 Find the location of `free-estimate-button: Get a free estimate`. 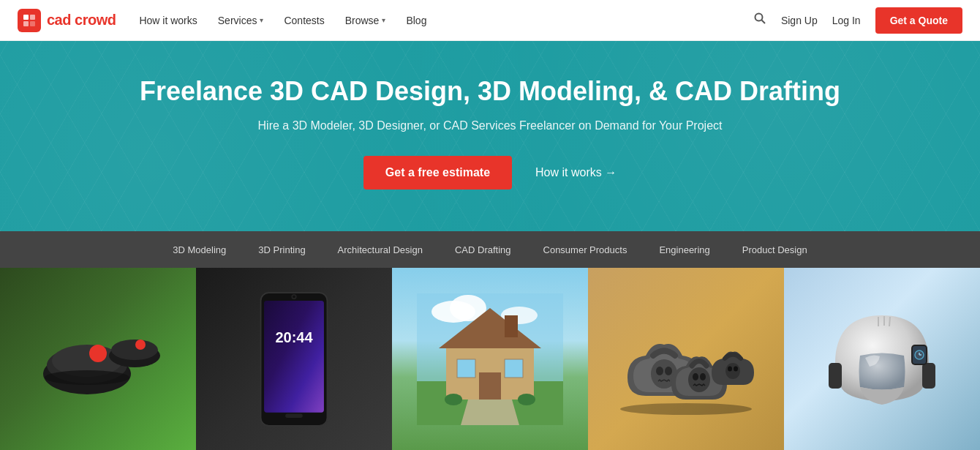

free-estimate-button: Get a free estimate is located at coordinates (437, 173).